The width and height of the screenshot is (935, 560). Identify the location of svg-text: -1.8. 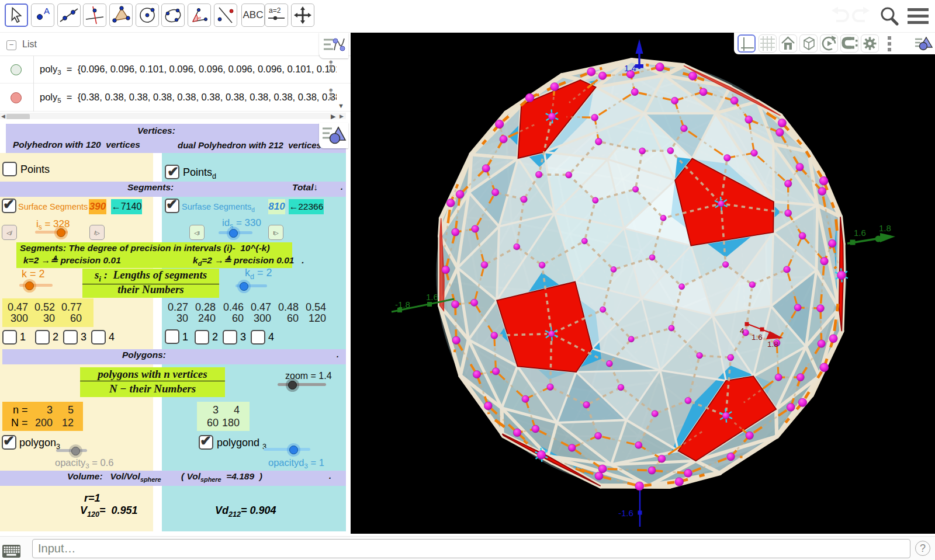
(403, 305).